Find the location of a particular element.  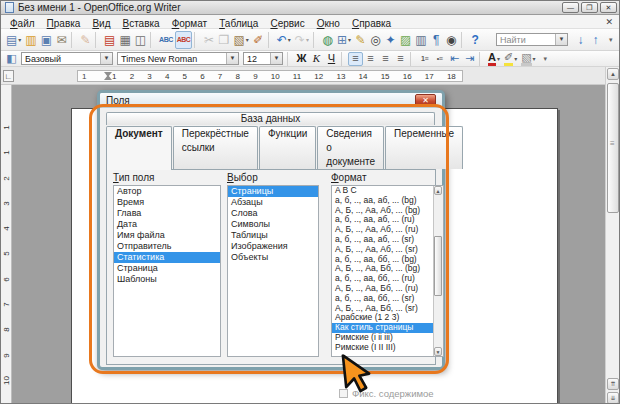

scroll-down-icon: ▼ is located at coordinates (438, 352).